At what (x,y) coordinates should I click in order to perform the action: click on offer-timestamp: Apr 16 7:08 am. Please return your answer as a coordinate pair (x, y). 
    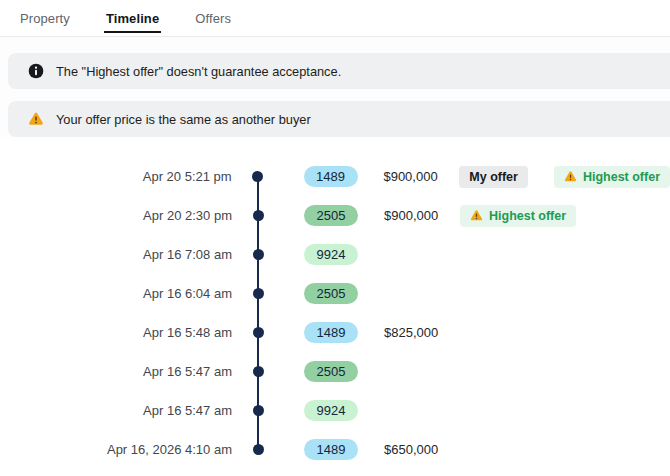
    Looking at the image, I should click on (116, 254).